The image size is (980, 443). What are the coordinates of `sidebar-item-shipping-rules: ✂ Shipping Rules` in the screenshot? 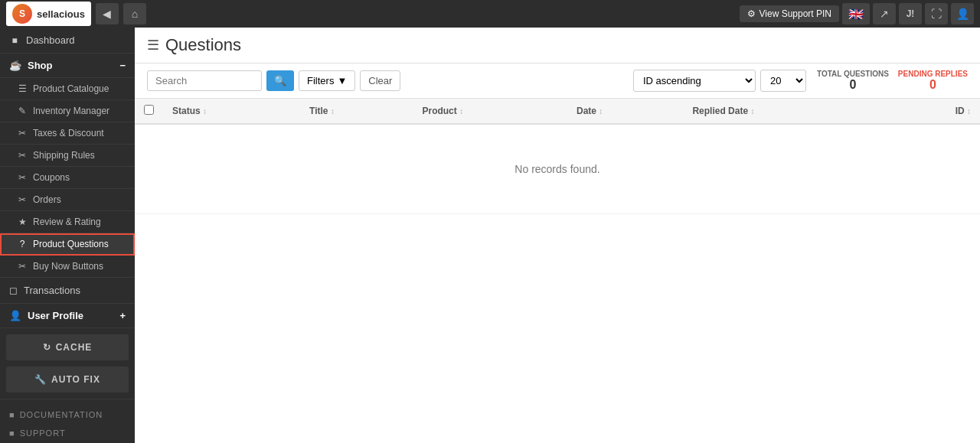 It's located at (67, 156).